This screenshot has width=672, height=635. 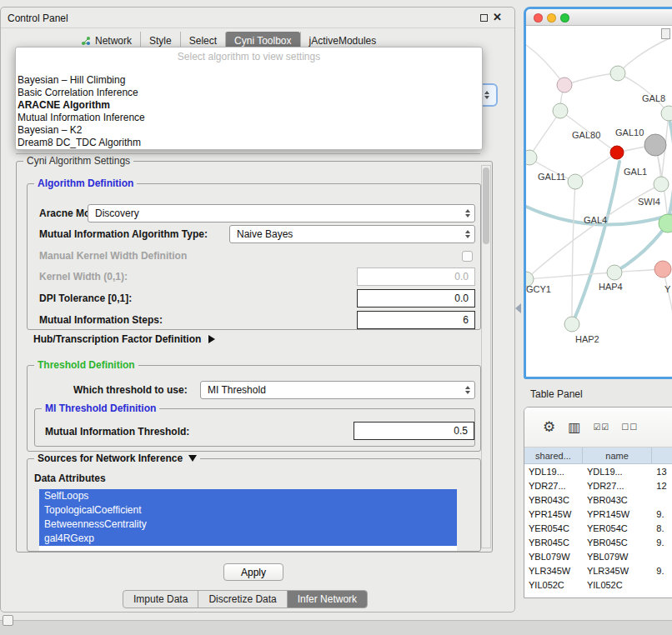 What do you see at coordinates (662, 514) in the screenshot?
I see `table-cell: 9.` at bounding box center [662, 514].